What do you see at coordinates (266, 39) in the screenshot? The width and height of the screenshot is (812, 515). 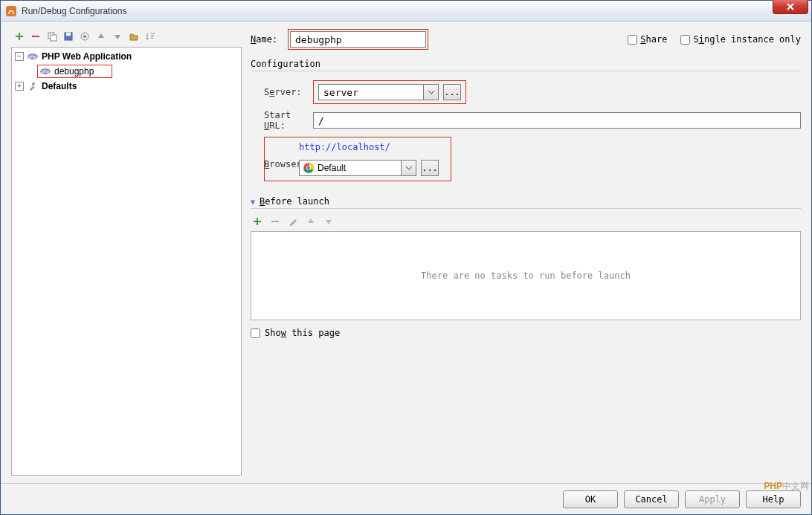 I see `name-label: Name:` at bounding box center [266, 39].